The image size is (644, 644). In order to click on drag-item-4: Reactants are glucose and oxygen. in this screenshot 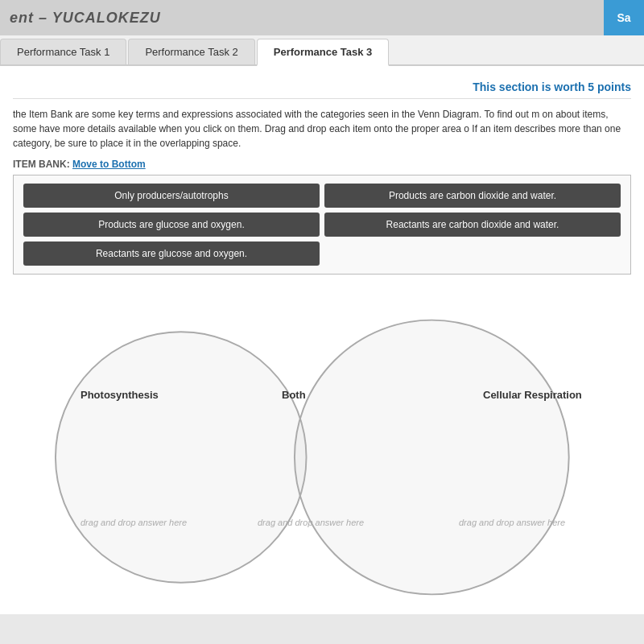, I will do `click(171, 254)`.